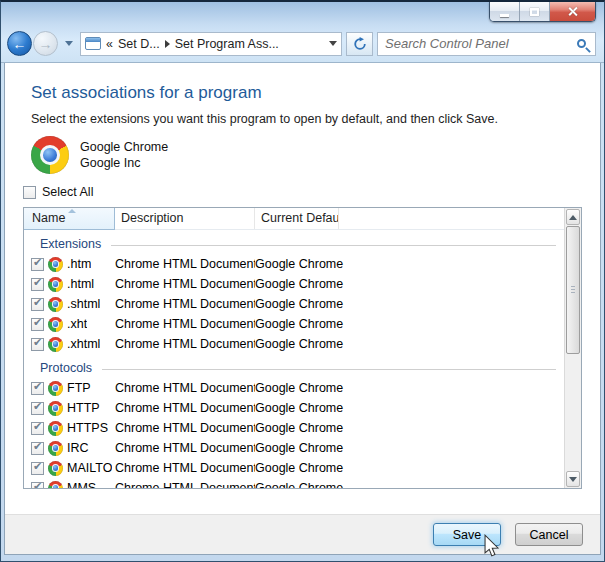  What do you see at coordinates (84, 304) in the screenshot?
I see `row-name: .shtml` at bounding box center [84, 304].